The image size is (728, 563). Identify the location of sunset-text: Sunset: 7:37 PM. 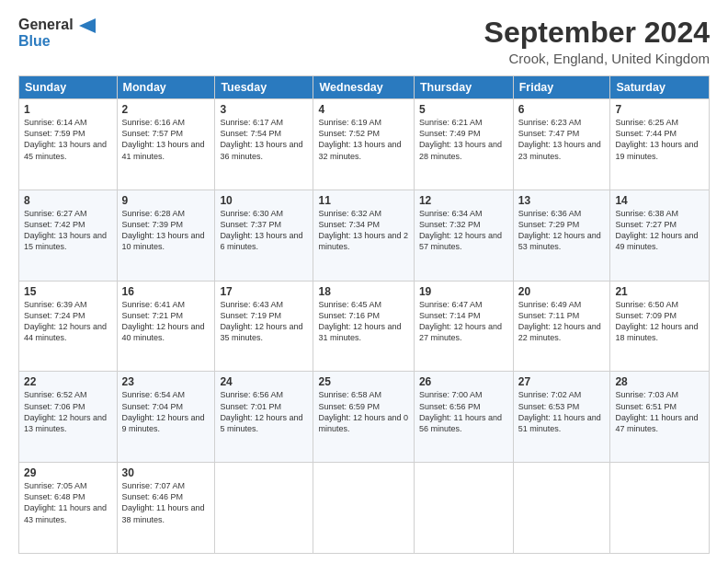
(264, 224).